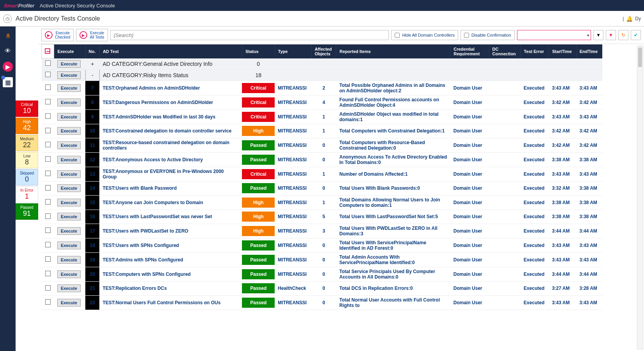 The height and width of the screenshot is (351, 644). Describe the element at coordinates (322, 302) in the screenshot. I see `table-row: Execute22TEST:Normal Users Full Control …` at that location.